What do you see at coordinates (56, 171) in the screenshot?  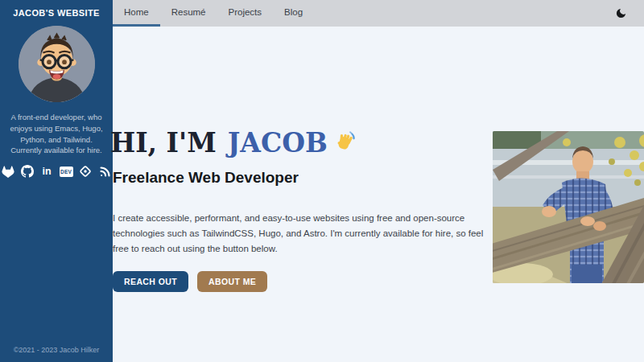 I see `social-links: in DEV` at bounding box center [56, 171].